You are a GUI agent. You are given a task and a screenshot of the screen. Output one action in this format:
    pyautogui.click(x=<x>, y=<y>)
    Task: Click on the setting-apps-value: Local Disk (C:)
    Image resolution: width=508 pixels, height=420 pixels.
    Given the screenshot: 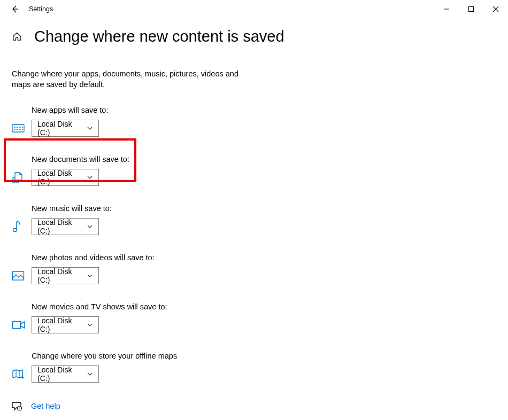 What is the action you would take?
    pyautogui.click(x=60, y=128)
    